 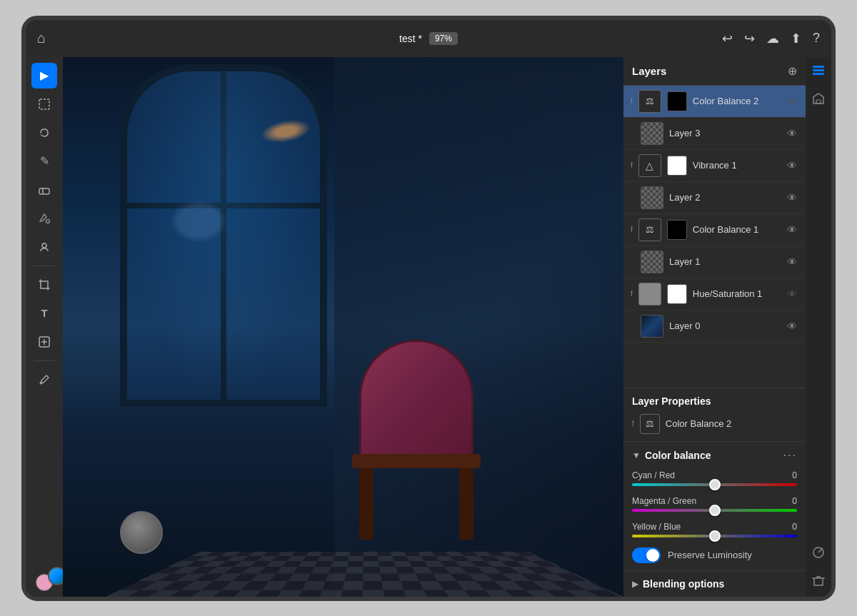 I want to click on redo-icon: ↪, so click(x=750, y=39).